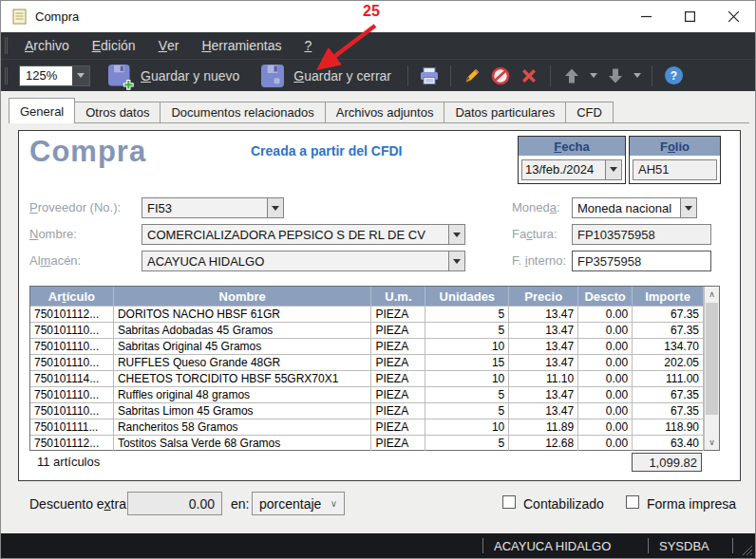 The image size is (756, 559). Describe the element at coordinates (19, 17) in the screenshot. I see `document-icon` at that location.